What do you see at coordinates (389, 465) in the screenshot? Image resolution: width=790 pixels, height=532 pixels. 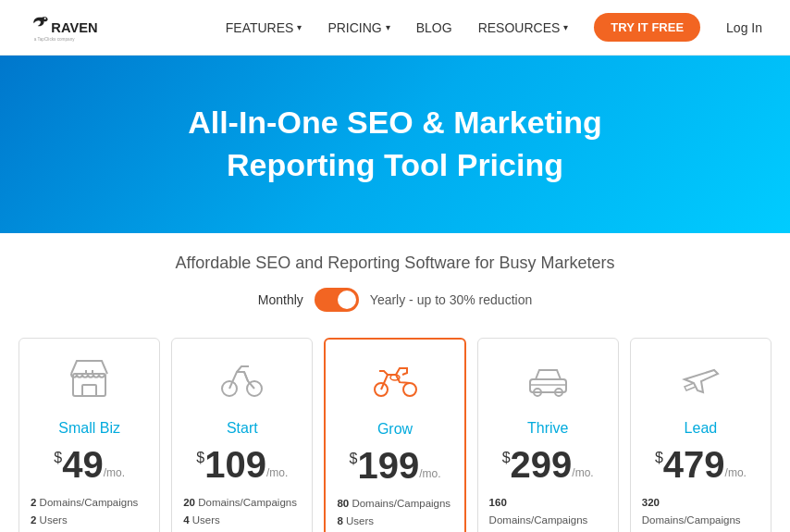 I see `price-amount: 199` at bounding box center [389, 465].